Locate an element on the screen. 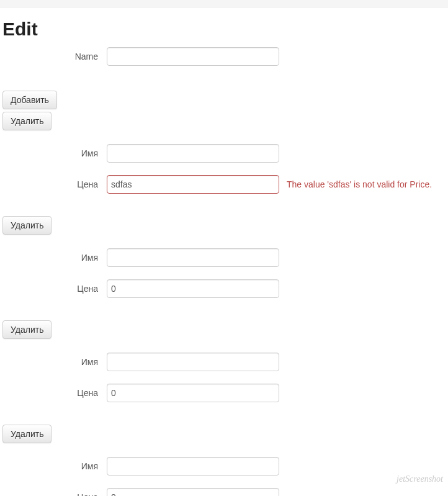  add-button: Добавить is located at coordinates (30, 100).